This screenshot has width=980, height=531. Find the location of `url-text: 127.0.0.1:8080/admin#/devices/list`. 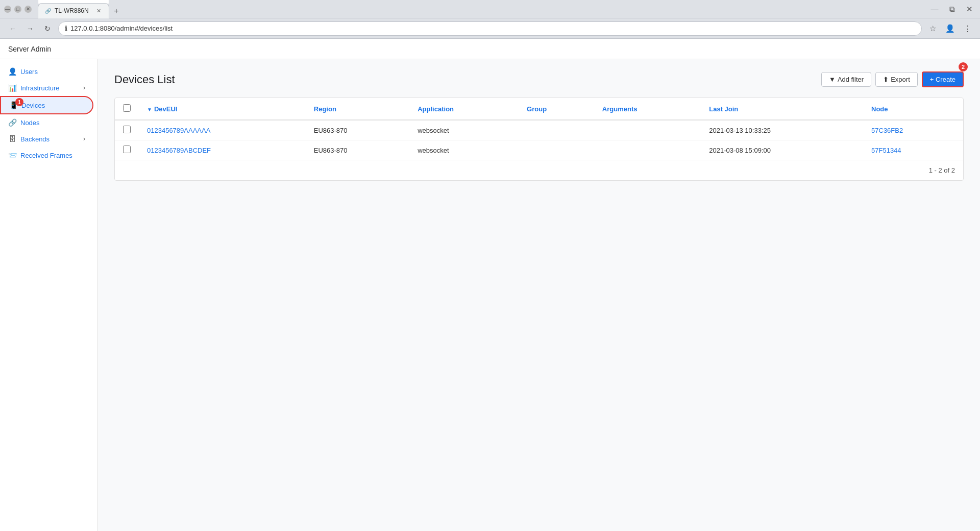

url-text: 127.0.0.1:8080/admin#/devices/list is located at coordinates (121, 29).